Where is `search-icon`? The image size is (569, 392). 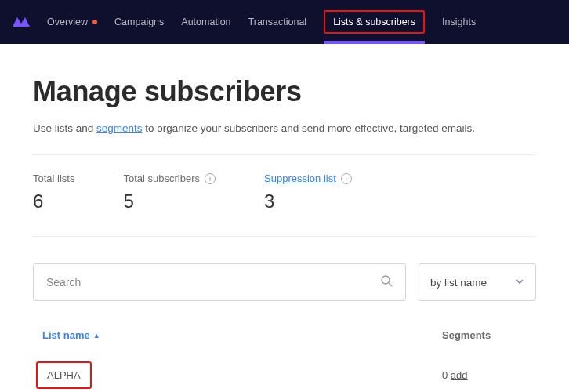 search-icon is located at coordinates (386, 282).